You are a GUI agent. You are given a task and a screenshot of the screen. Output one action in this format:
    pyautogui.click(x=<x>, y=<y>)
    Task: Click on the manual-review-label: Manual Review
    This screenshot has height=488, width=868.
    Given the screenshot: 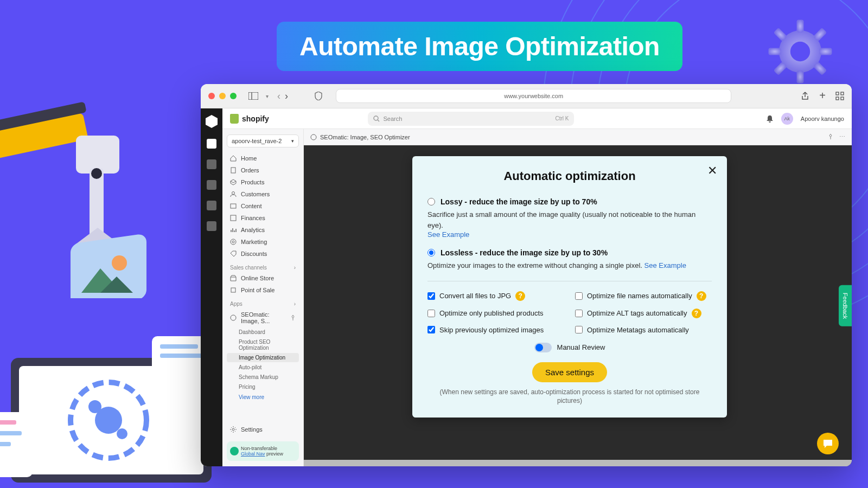 What is the action you would take?
    pyautogui.click(x=582, y=347)
    